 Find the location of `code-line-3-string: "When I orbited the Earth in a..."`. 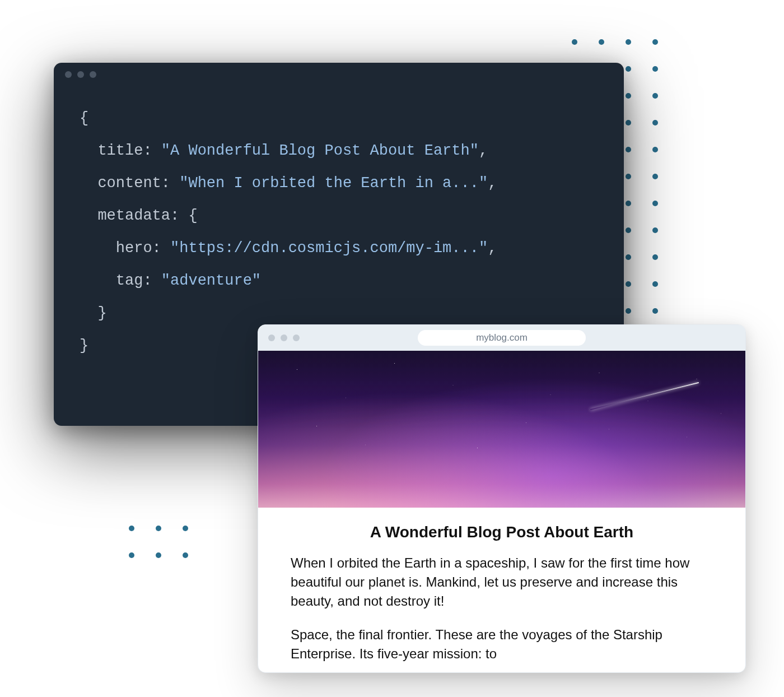

code-line-3-string: "When I orbited the Earth in a..." is located at coordinates (334, 183).